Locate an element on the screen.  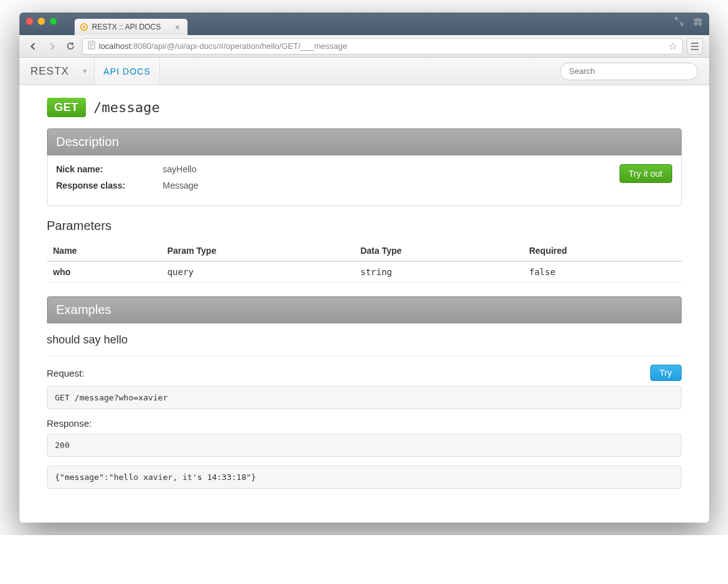
url-path: :8080/api/@/ui/api-docs/#/operation/hell… is located at coordinates (240, 46).